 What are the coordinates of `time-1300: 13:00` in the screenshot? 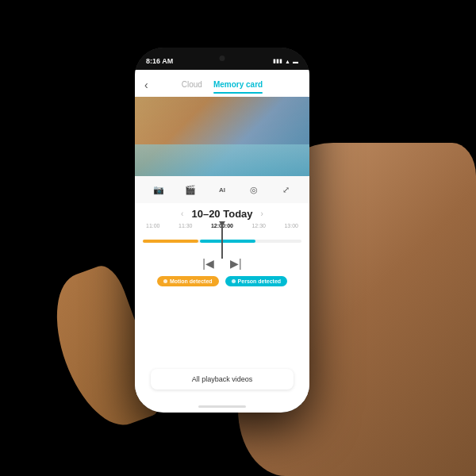 It's located at (291, 225).